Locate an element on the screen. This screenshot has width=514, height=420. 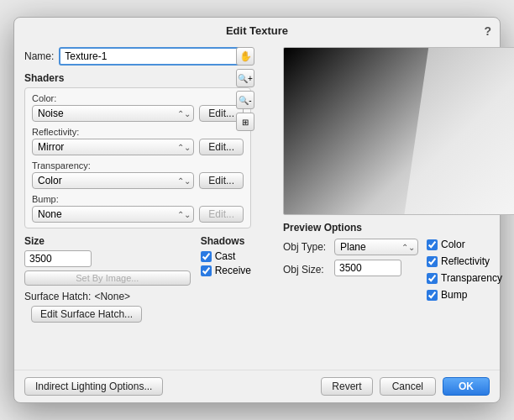
bump-edit-button: Edit... is located at coordinates (222, 214).